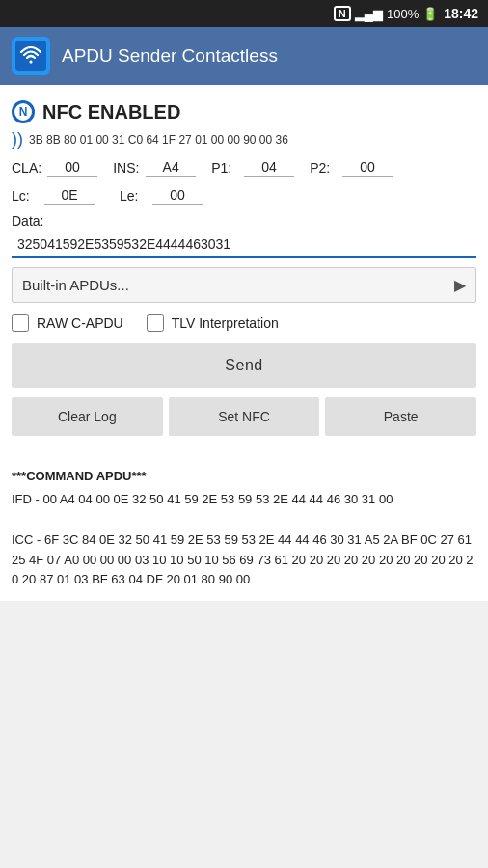 The height and width of the screenshot is (868, 488). What do you see at coordinates (170, 56) in the screenshot?
I see `app-title: APDU Sender Contactless` at bounding box center [170, 56].